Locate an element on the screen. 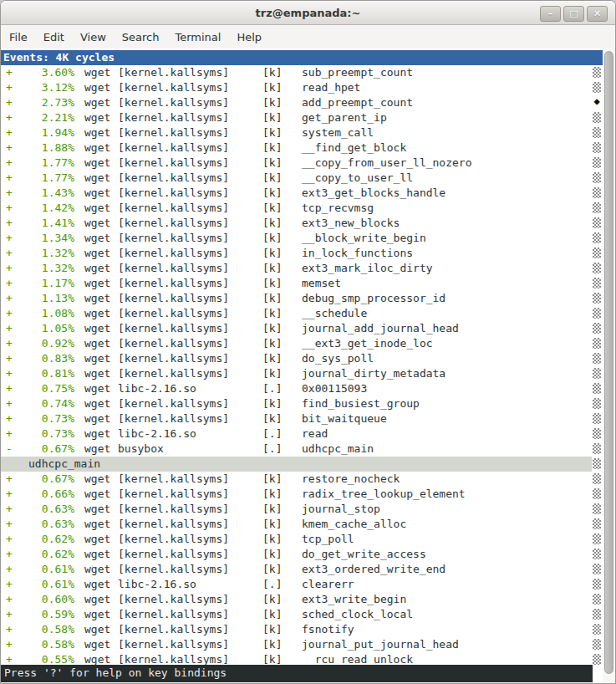 The height and width of the screenshot is (684, 616). perf-row-__find_get_block: +1.88%wget[kernel.kallsyms][k]__find_get… is located at coordinates (303, 148).